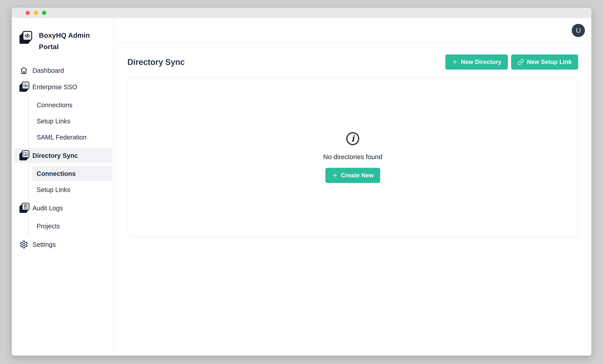 The height and width of the screenshot is (364, 603). I want to click on sidebar-subitem-sso-connections: Connections, so click(72, 105).